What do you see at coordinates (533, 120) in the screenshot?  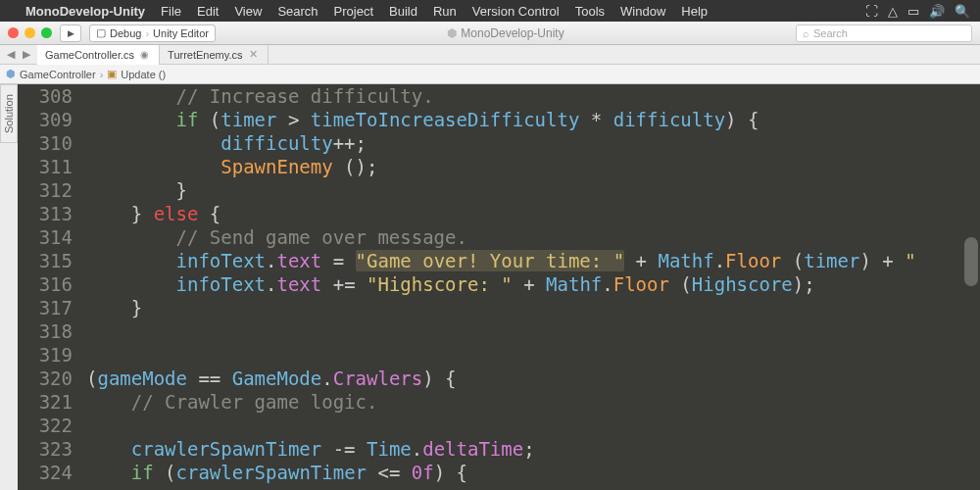 I see `code-text: if (timer > timeToIncreaseDifficulty * d…` at bounding box center [533, 120].